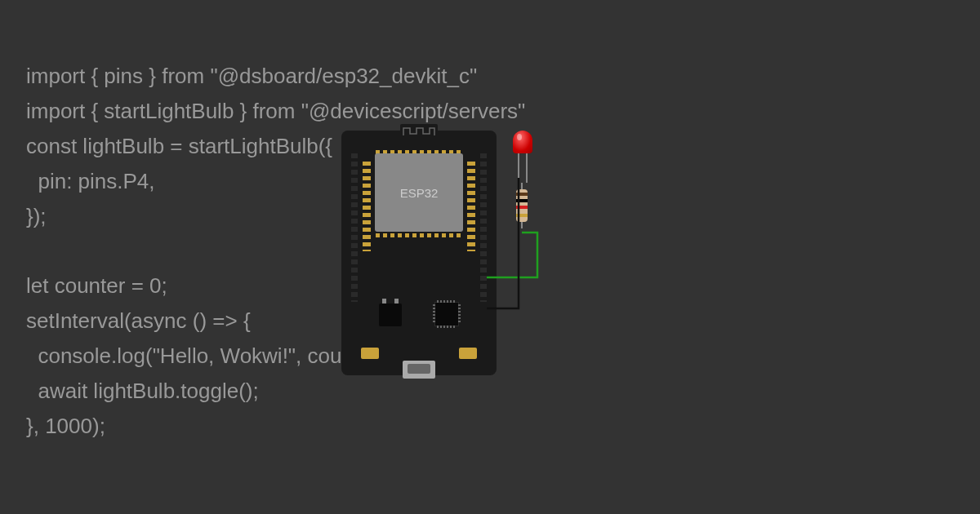 Image resolution: width=980 pixels, height=514 pixels. Describe the element at coordinates (91, 181) in the screenshot. I see `code-line: pin: pins.P4,` at that location.